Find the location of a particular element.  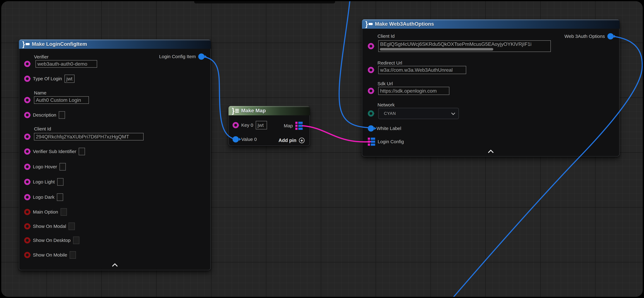

input-checkbox-main-option is located at coordinates (64, 212).